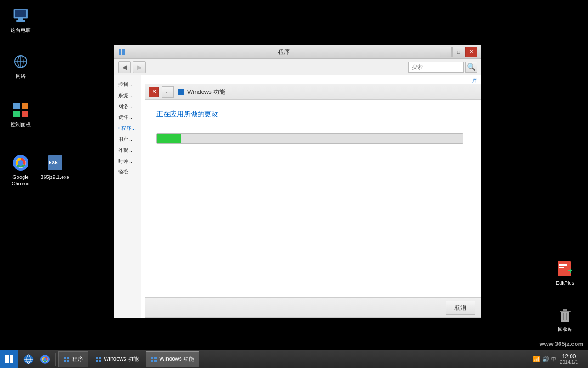  What do you see at coordinates (21, 20) in the screenshot?
I see `desktop-icon-this-pc: 这台电脑` at bounding box center [21, 20].